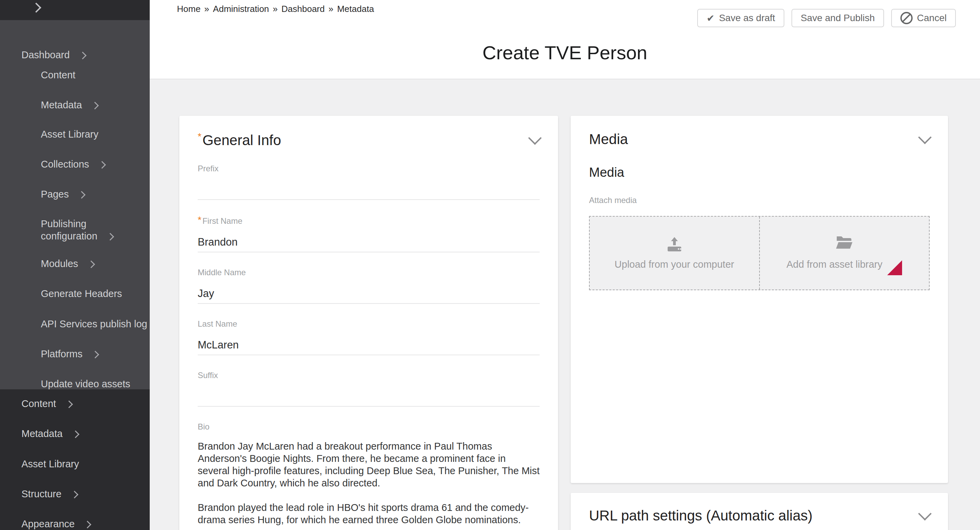  Describe the element at coordinates (369, 187) in the screenshot. I see `prefix-input` at that location.